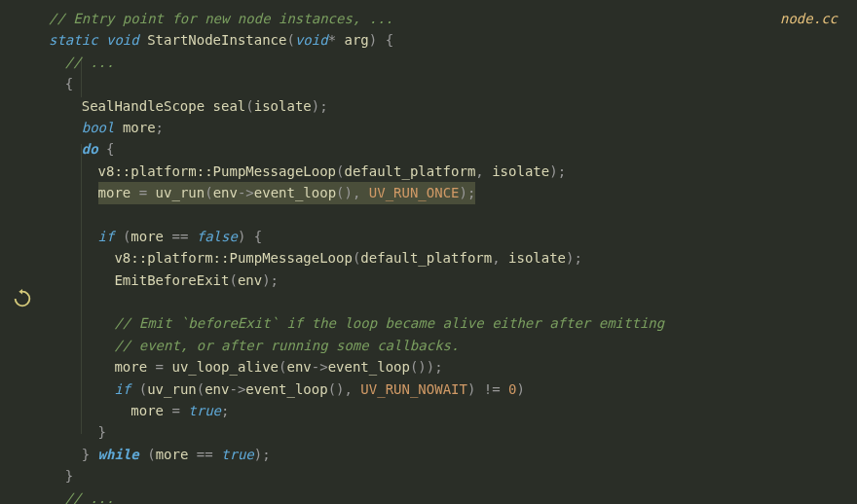 This screenshot has width=857, height=504. What do you see at coordinates (22, 299) in the screenshot?
I see `loop-arrow-icon` at bounding box center [22, 299].